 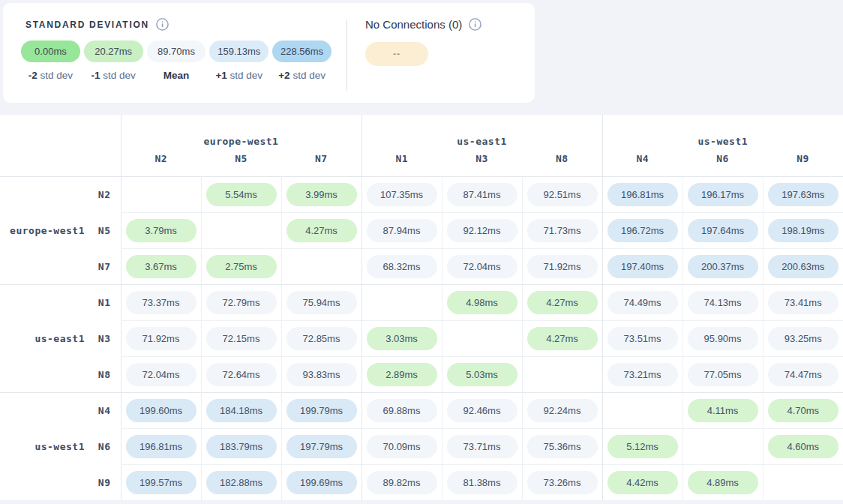 I want to click on latency-pill: 73.37ms, so click(x=161, y=303).